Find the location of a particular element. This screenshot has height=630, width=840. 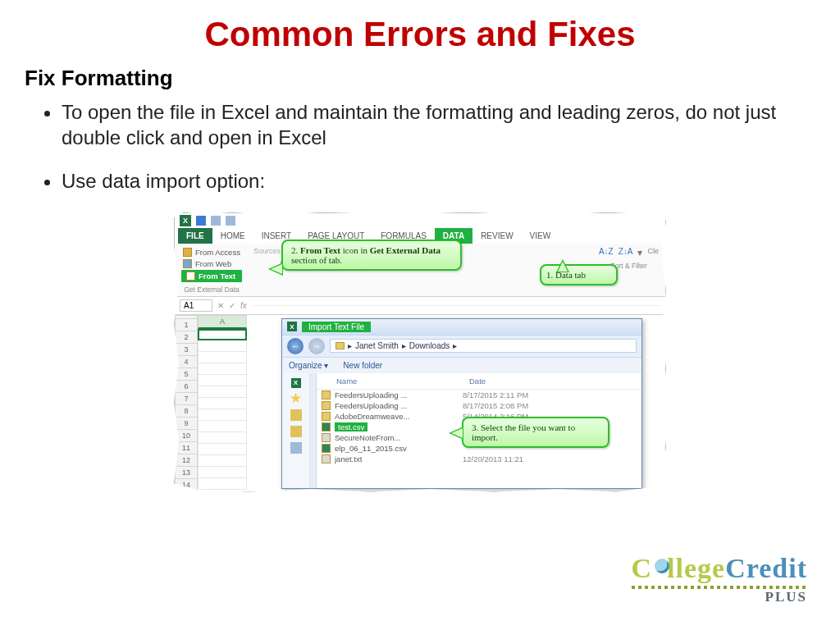

row-header: 10 is located at coordinates (186, 436).